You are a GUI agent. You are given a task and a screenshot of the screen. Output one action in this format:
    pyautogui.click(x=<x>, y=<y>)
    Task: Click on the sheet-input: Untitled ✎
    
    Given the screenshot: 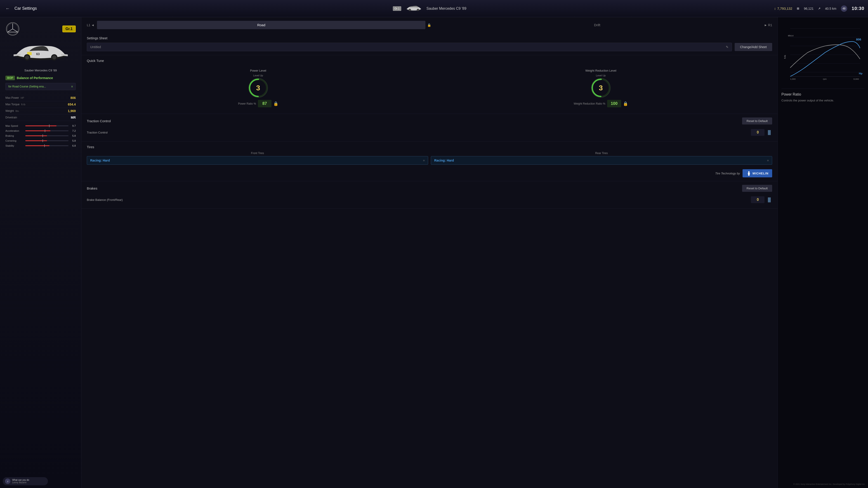 What is the action you would take?
    pyautogui.click(x=208, y=47)
    